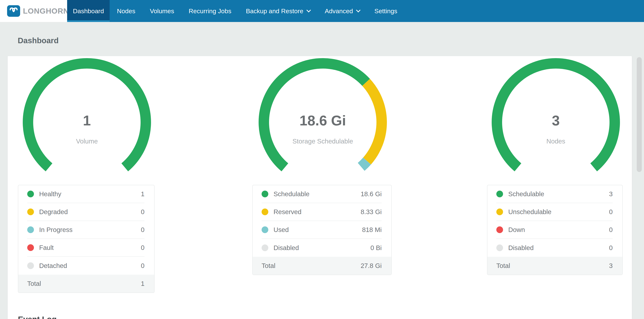  Describe the element at coordinates (86, 266) in the screenshot. I see `legend-row: Detached 0` at that location.